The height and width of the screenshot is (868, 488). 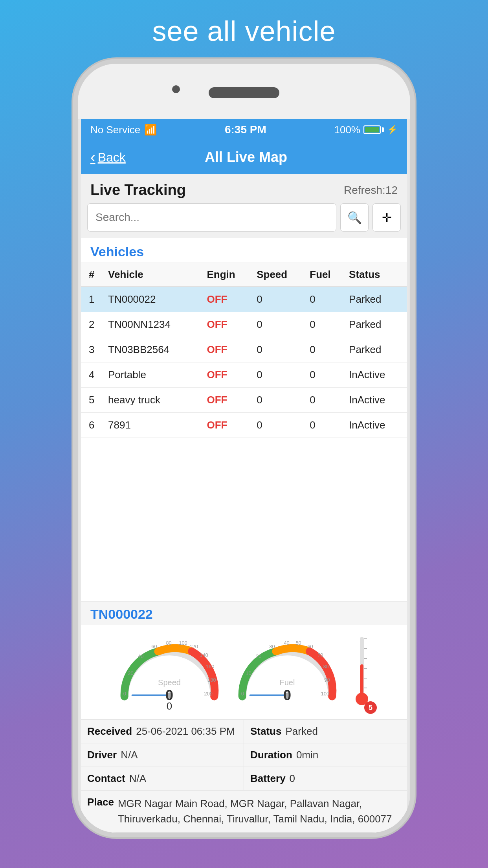 I want to click on received-value: 25-06-2021 06:35 PM, so click(x=185, y=731).